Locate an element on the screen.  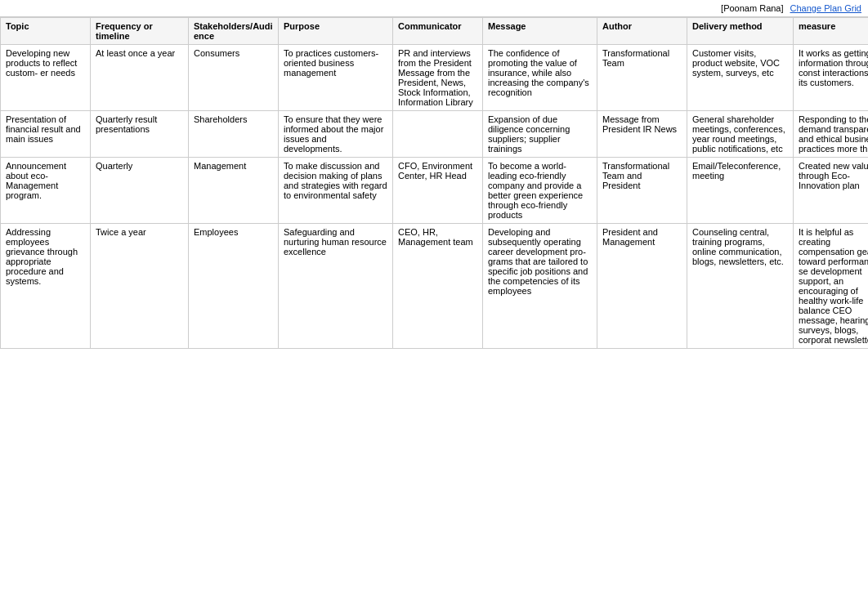
table-row: Presentation of financial result and mai… is located at coordinates (435, 134).